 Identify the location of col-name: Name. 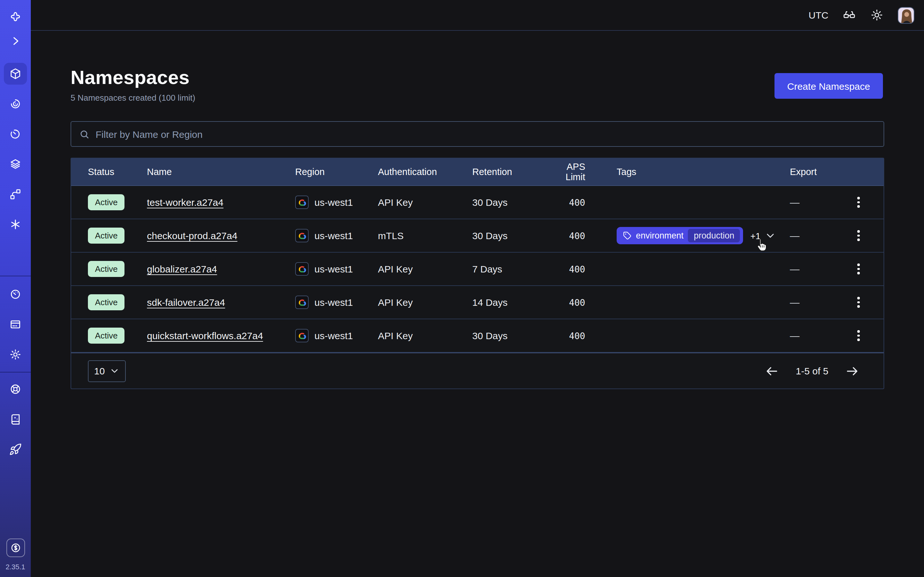
(221, 172).